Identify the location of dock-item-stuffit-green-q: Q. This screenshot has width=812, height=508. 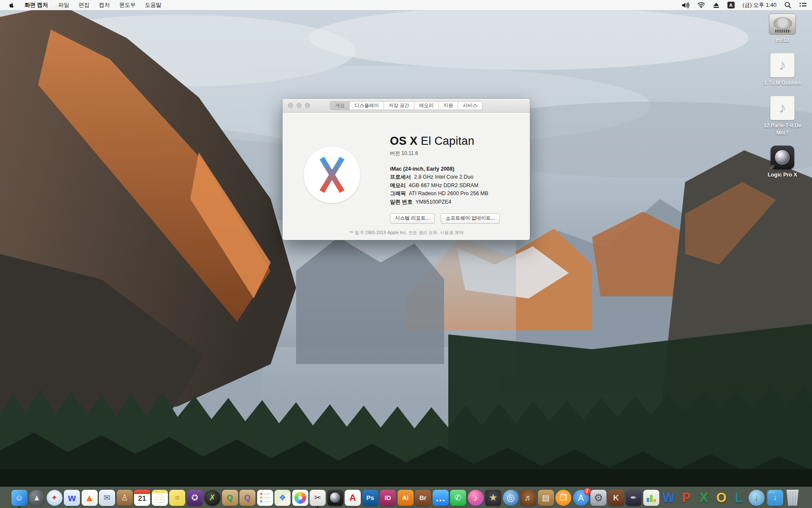
(230, 498).